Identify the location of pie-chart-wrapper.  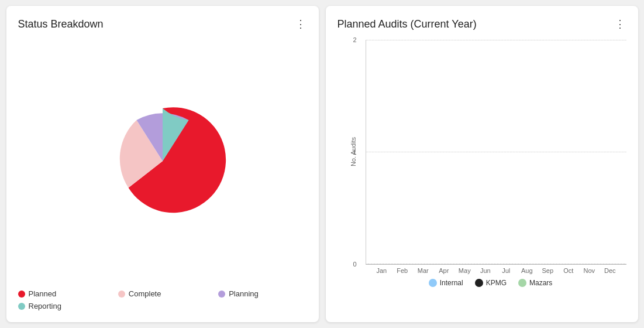
(163, 161).